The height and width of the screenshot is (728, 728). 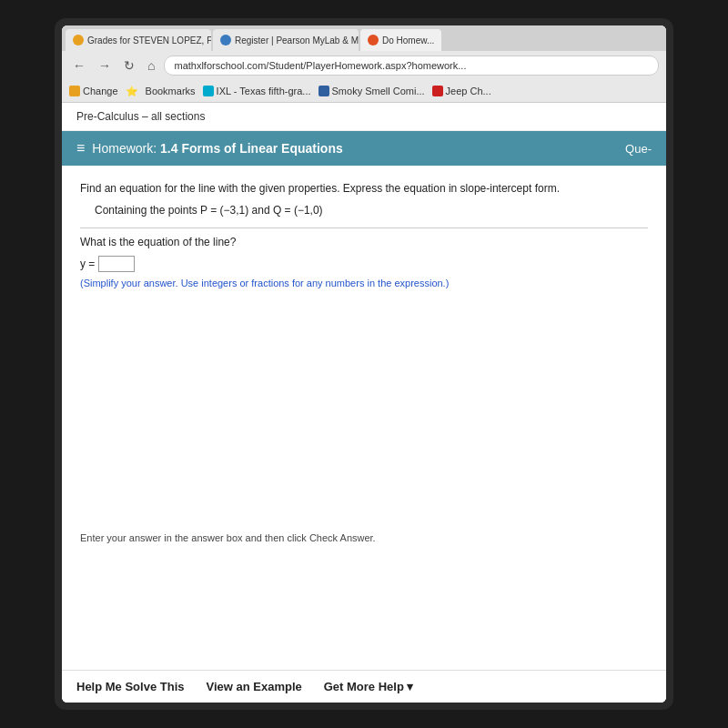 I want to click on problem-instruction: Find an equation for the line with the g…, so click(x=364, y=188).